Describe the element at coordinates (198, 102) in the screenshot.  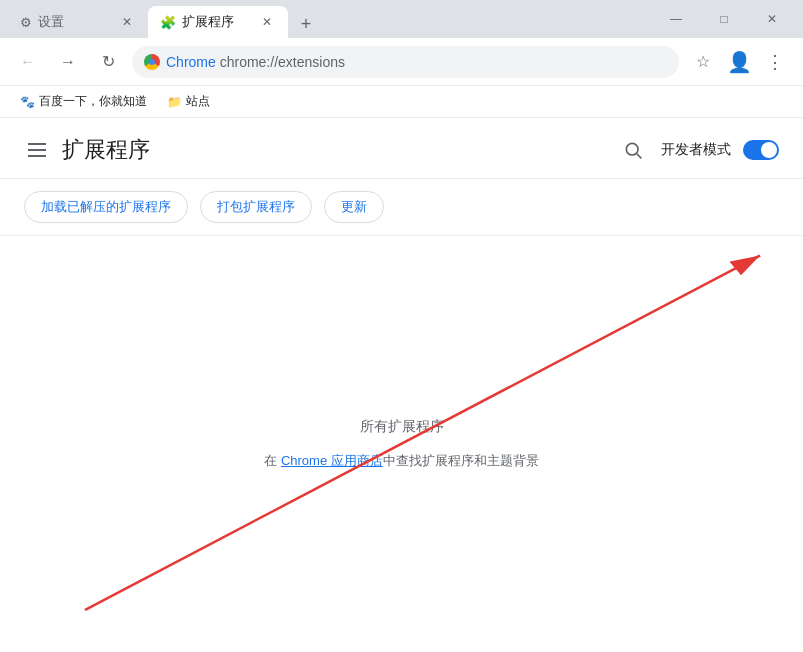
I see `bookmark-sites-label: 站点` at that location.